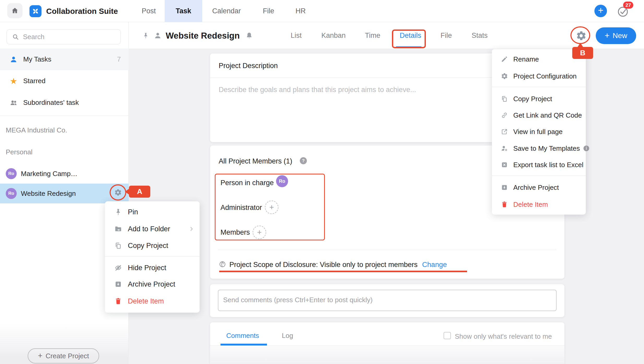  I want to click on topnav-tab-task: Task, so click(183, 11).